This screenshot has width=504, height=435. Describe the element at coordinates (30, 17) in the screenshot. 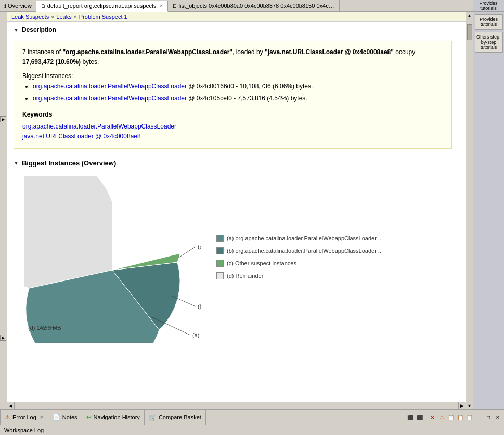

I see `breadcrumb-leak-suspects: Leak Suspects` at that location.